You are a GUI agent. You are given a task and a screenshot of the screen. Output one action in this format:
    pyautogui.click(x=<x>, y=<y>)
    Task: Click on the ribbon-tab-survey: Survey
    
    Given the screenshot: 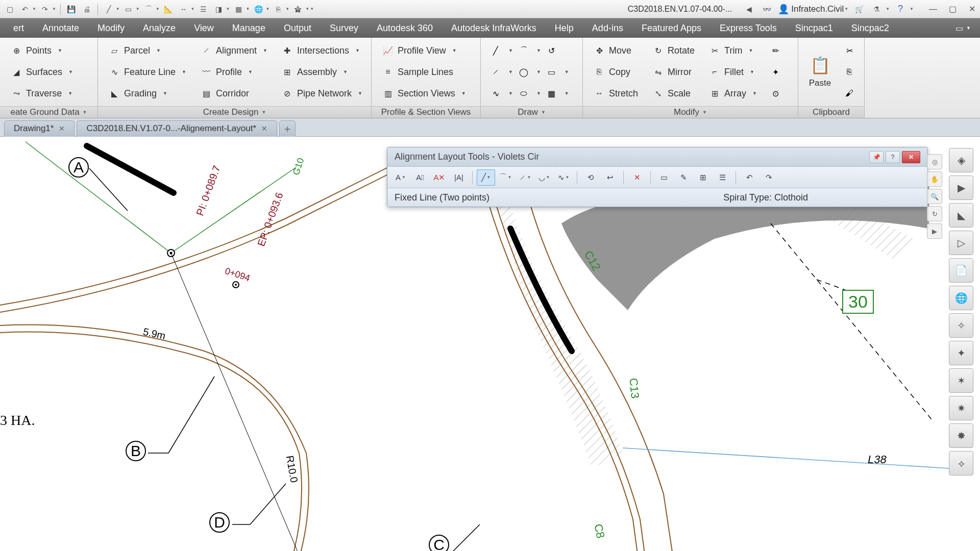 What is the action you would take?
    pyautogui.click(x=344, y=28)
    